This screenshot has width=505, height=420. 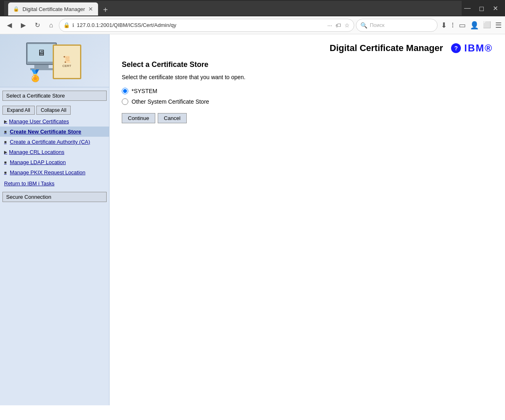 What do you see at coordinates (55, 131) in the screenshot?
I see `sidebar-item-create-new-cert-store: ■ Create New Certificate Store` at bounding box center [55, 131].